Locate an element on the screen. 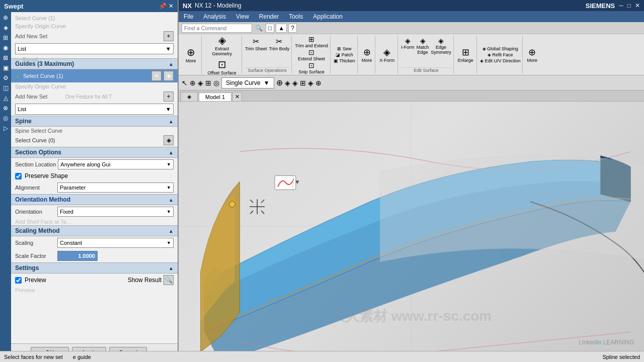  view-icon: ⊞ is located at coordinates (208, 83).